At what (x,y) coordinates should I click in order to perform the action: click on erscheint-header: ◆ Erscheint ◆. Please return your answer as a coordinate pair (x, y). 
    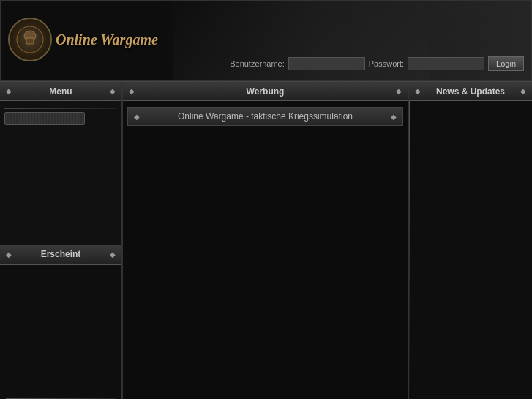
    Looking at the image, I should click on (61, 255).